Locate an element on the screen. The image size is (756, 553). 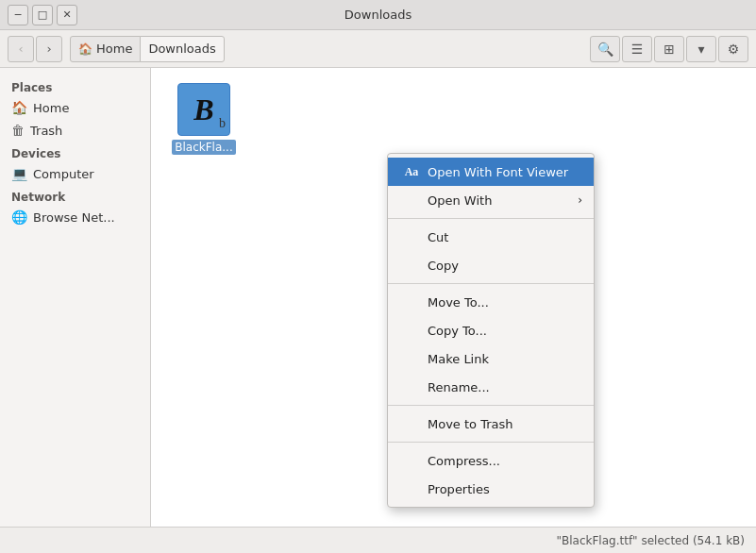
nav-buttons: ‹ › is located at coordinates (35, 49).